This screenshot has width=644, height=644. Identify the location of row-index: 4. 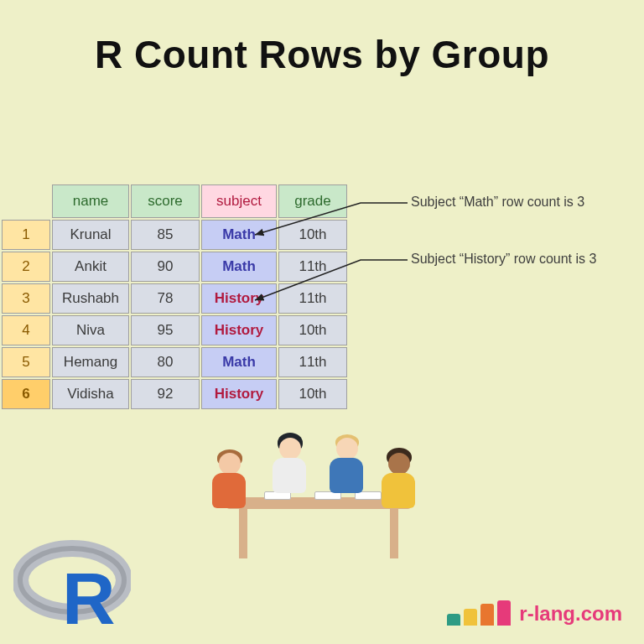
(26, 330).